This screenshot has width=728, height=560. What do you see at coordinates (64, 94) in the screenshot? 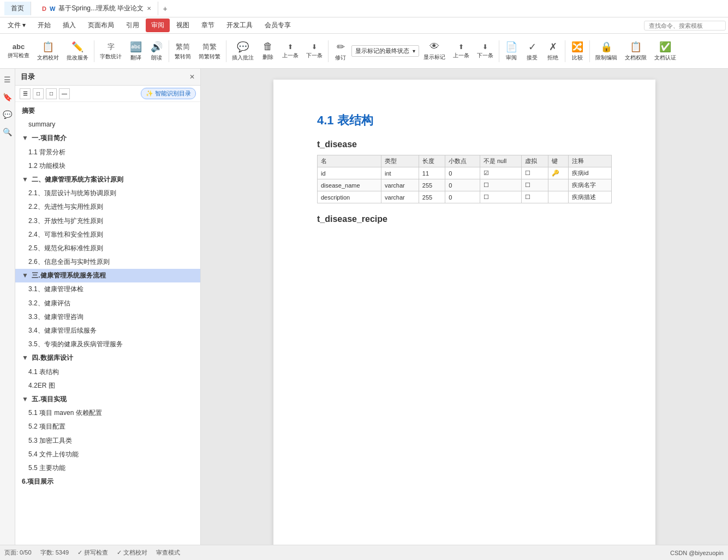
I see `toc-tool-btn-4: —` at bounding box center [64, 94].